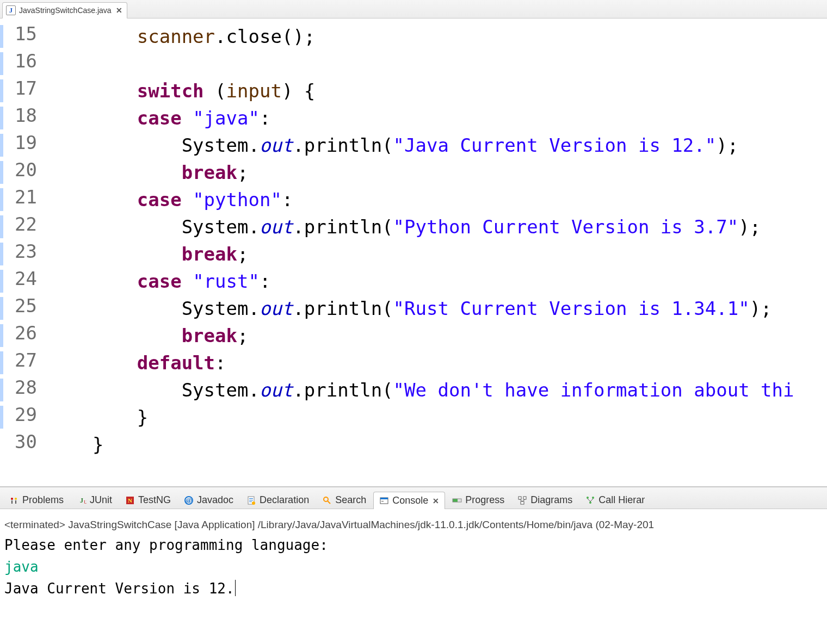  I want to click on line-number: 19, so click(24, 145).